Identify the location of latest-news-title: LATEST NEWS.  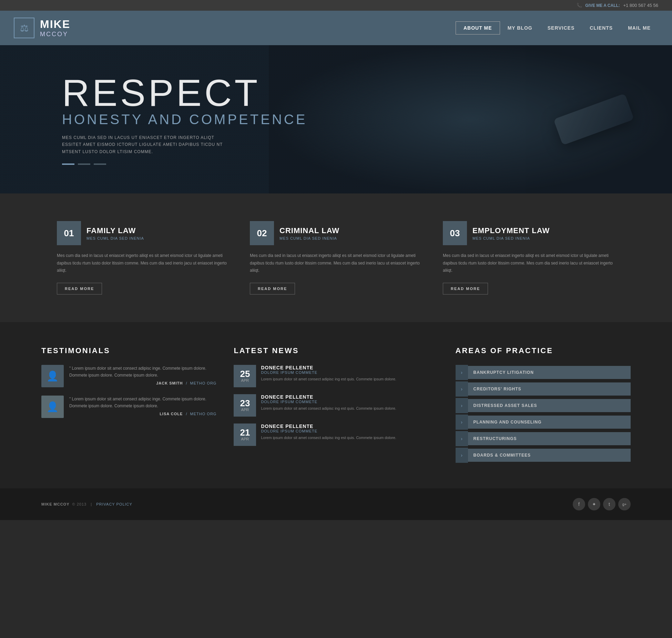
(336, 351).